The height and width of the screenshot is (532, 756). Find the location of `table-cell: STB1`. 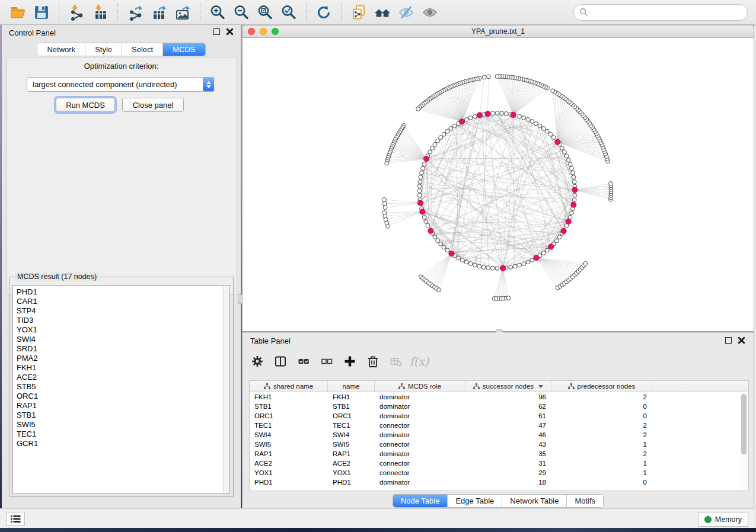

table-cell: STB1 is located at coordinates (351, 406).